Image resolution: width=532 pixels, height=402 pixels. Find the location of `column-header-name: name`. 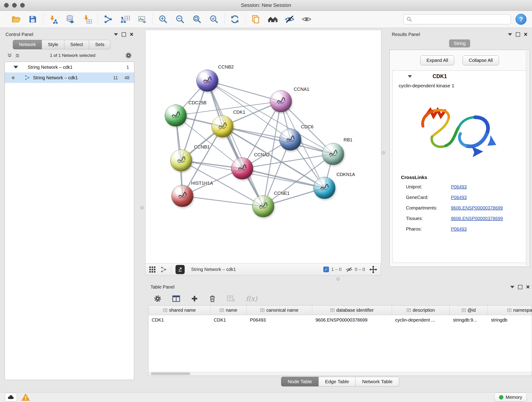

column-header-name: name is located at coordinates (228, 310).